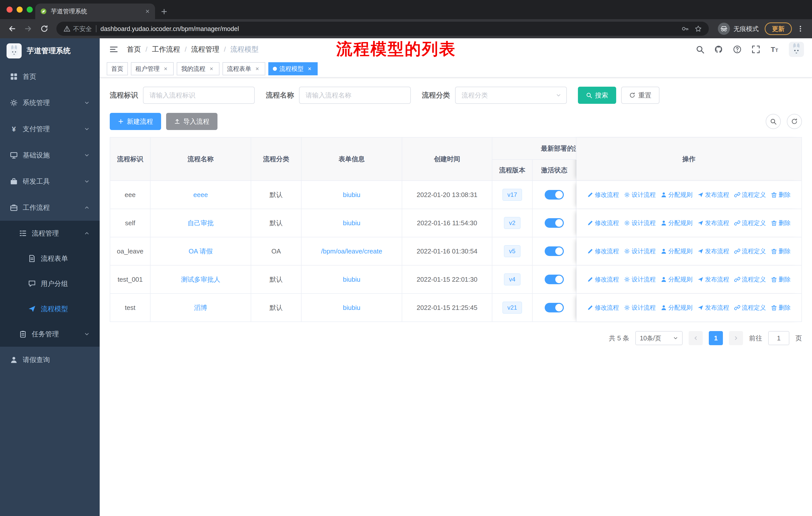 This screenshot has width=812, height=516. Describe the element at coordinates (136, 121) in the screenshot. I see `create-process-button: 新建流程` at that location.